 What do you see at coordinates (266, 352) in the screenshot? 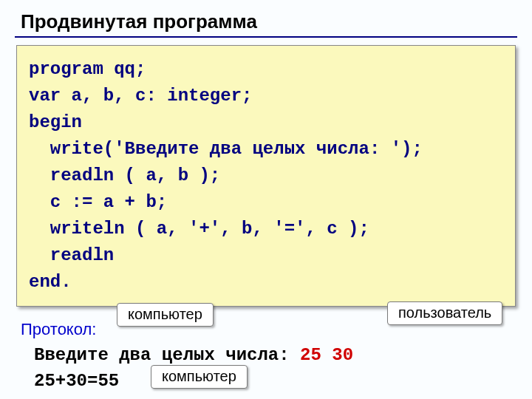
I see `output-line-1: Введите два целых числа: 25 30` at bounding box center [266, 352].